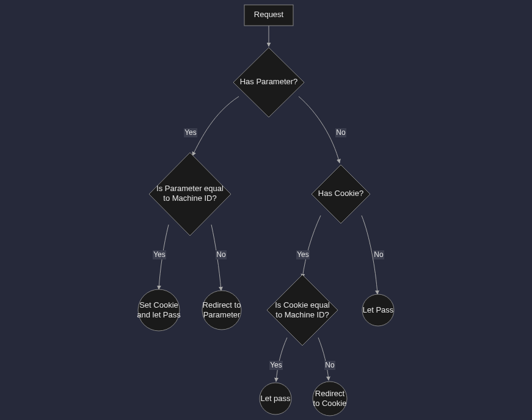 Image resolution: width=532 pixels, height=420 pixels. What do you see at coordinates (222, 310) in the screenshot?
I see `node-redirect-to-parameter: Redirect to Parameter` at bounding box center [222, 310].